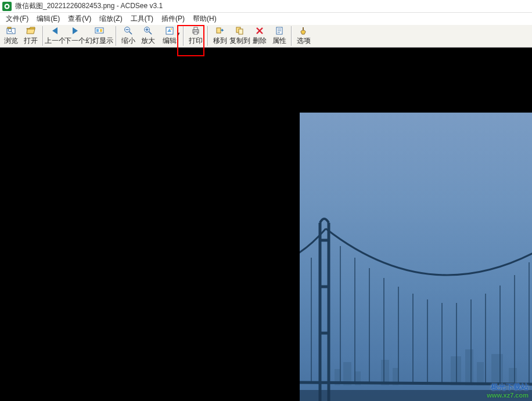  I want to click on delete-icon, so click(260, 31).